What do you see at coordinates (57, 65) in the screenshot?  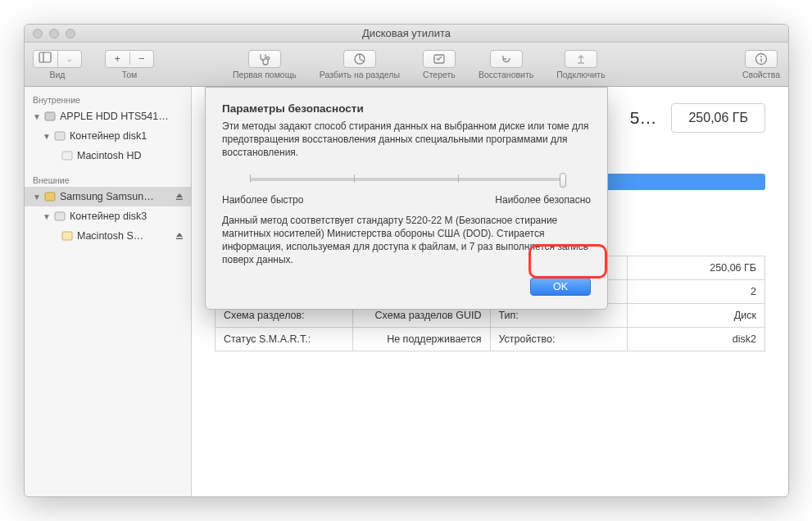 I see `toolbar-view: ⌵ Вид` at bounding box center [57, 65].